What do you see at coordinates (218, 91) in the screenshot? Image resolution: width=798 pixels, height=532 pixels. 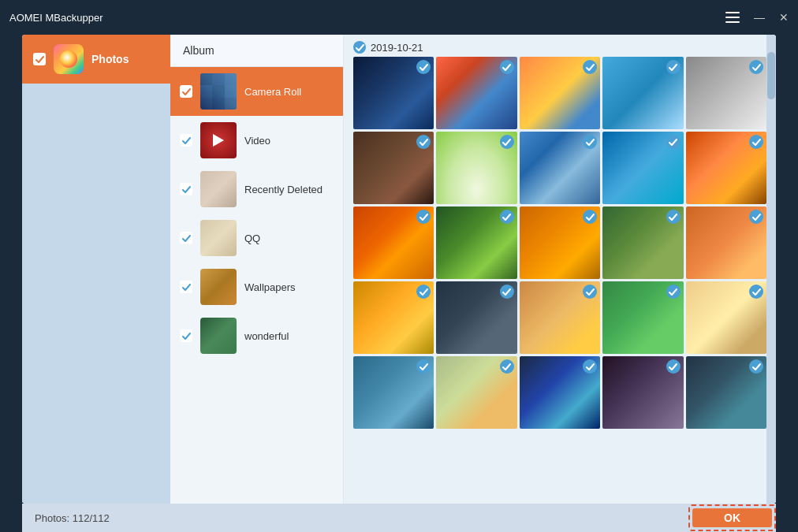 I see `camera-roll-thumb` at bounding box center [218, 91].